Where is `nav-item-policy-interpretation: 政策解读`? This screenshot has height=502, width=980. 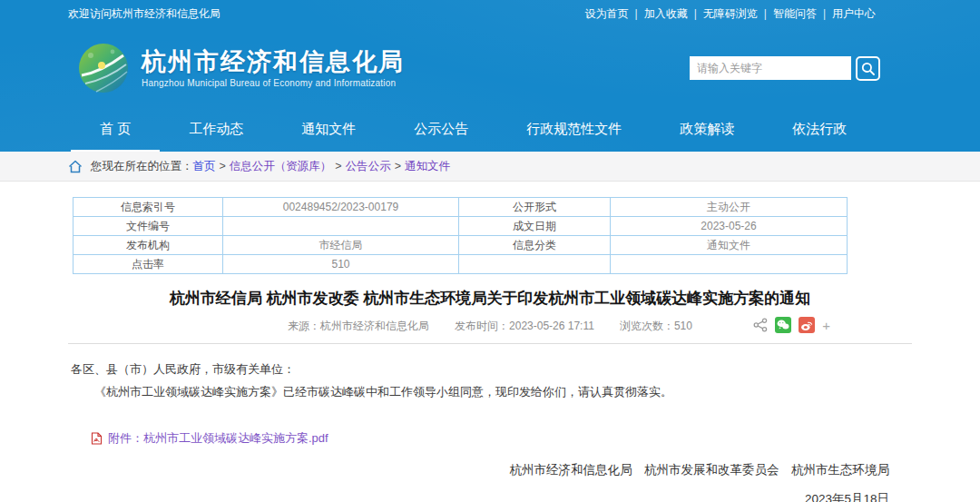
nav-item-policy-interpretation: 政策解读 is located at coordinates (707, 131).